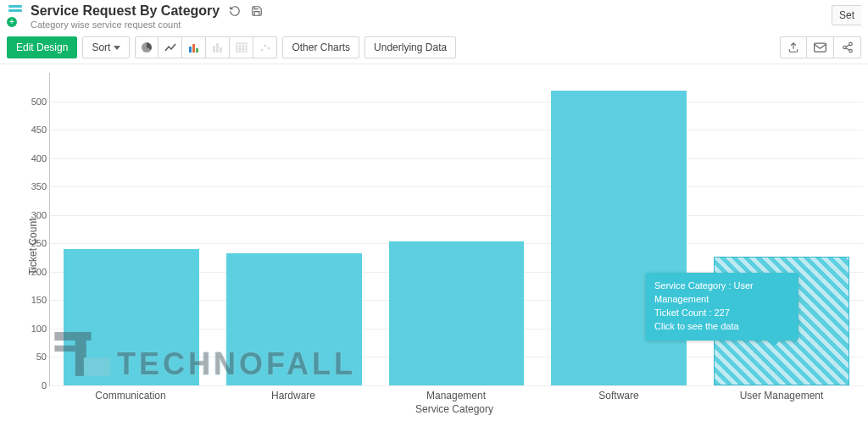 Image resolution: width=868 pixels, height=432 pixels. I want to click on chart-tooltip: Service Category : User Management Ticke…, so click(722, 307).